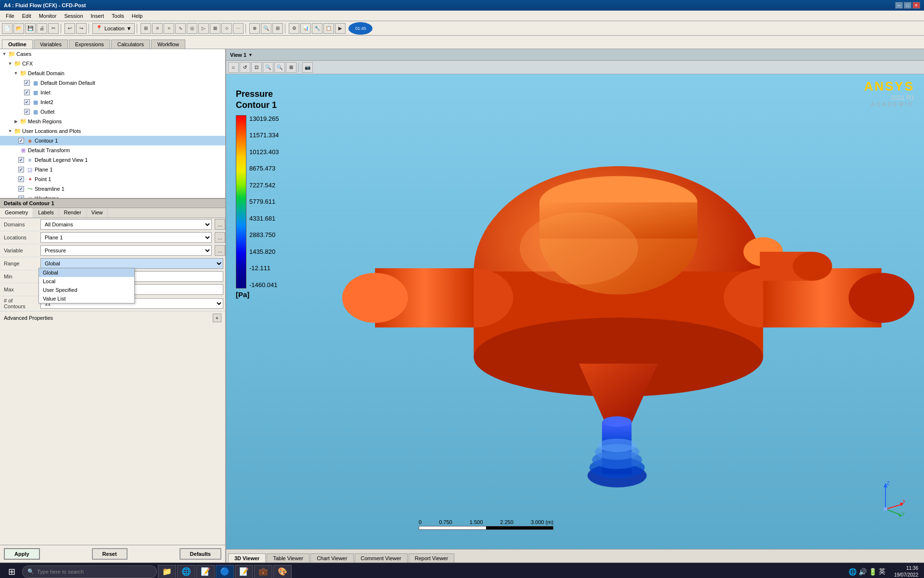 This screenshot has width=924, height=578. Describe the element at coordinates (4, 54) in the screenshot. I see `expand-cases: ▼` at that location.